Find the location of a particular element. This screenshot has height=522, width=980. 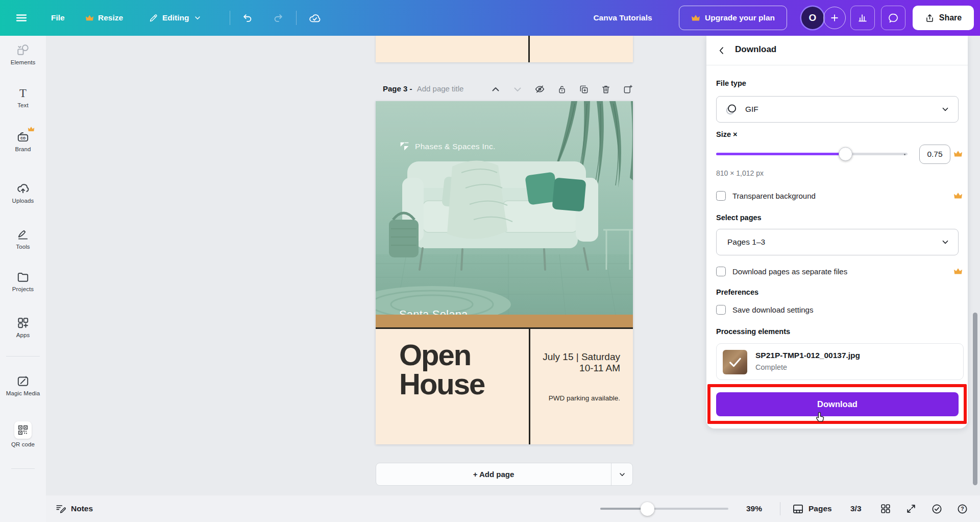

sidebar-item-label: Apps is located at coordinates (23, 335).